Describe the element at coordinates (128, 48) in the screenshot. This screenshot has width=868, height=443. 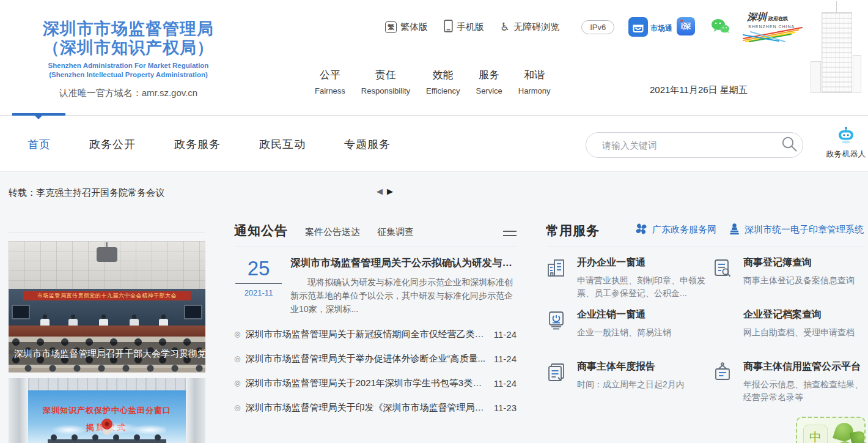
I see `site-title-line2: （深圳市知识产权局）` at that location.